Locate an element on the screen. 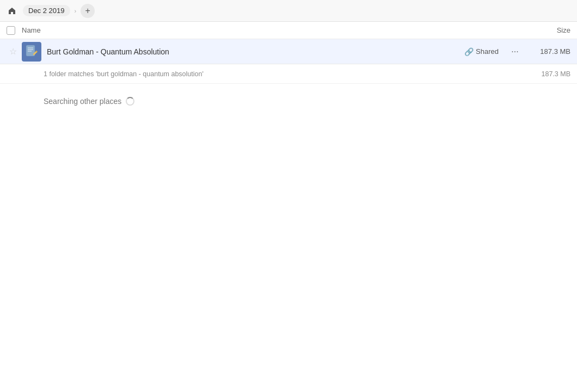  match-size-value: 187.3 MB is located at coordinates (549, 74).